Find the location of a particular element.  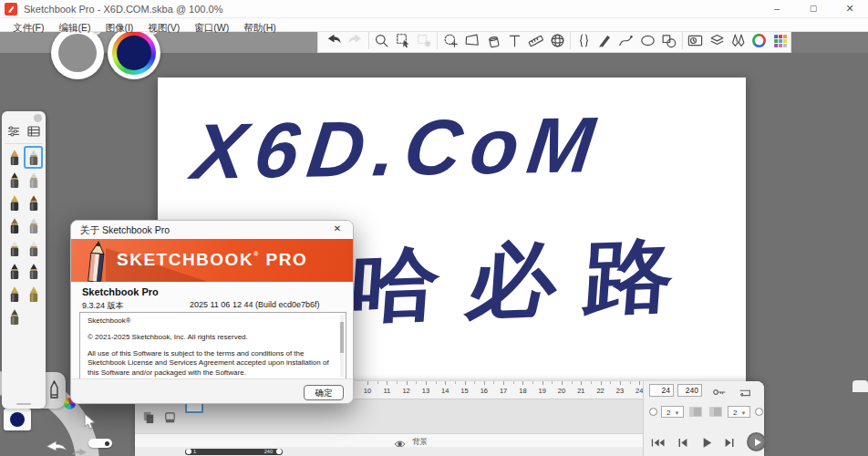

playback-controls-section: 24 240 2▼ 2▼ is located at coordinates (704, 419).